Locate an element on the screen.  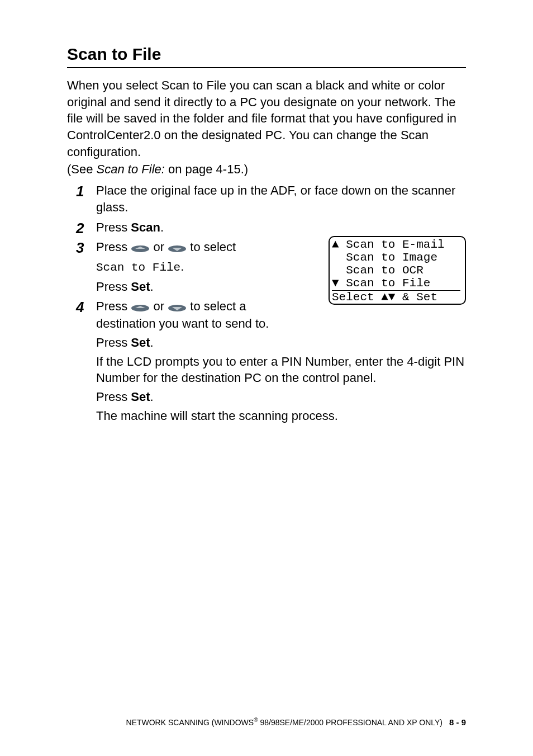
step-3-mono: Scan to File. is located at coordinates (180, 267).